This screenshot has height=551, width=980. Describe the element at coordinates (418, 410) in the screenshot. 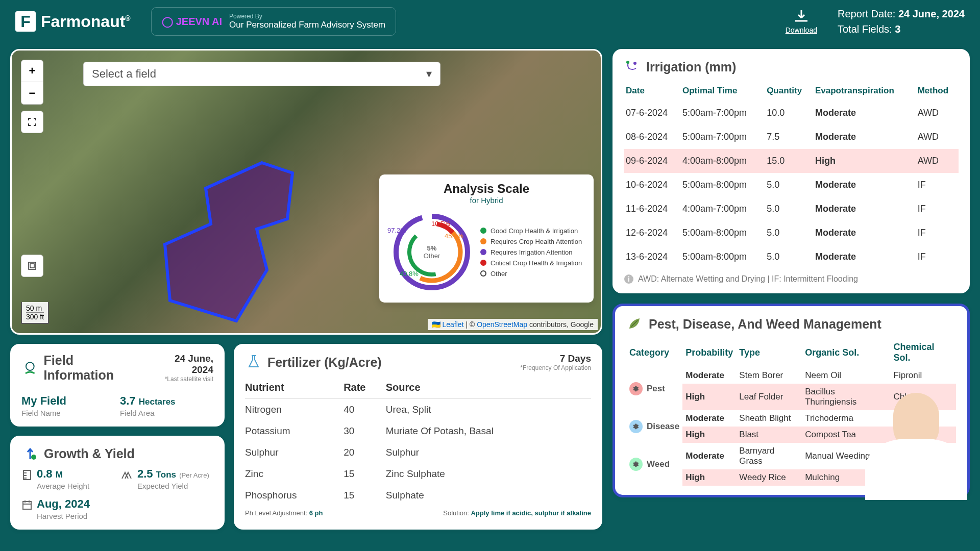

I see `table-row: Nitrogen40Urea, Split` at that location.